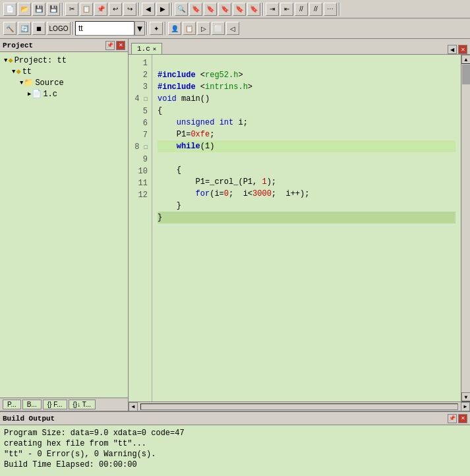 Image resolution: width=470 pixels, height=476 pixels. I want to click on debug-btn1: 👤, so click(175, 28).